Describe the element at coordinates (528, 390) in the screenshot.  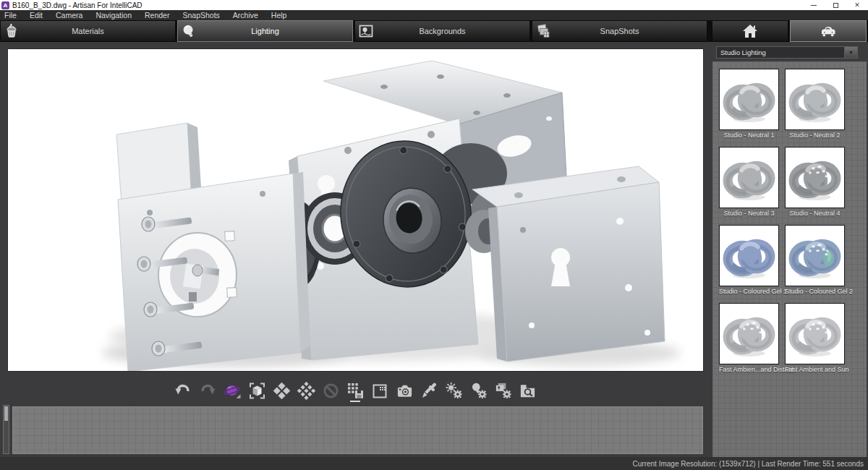
I see `browse-library-button` at that location.